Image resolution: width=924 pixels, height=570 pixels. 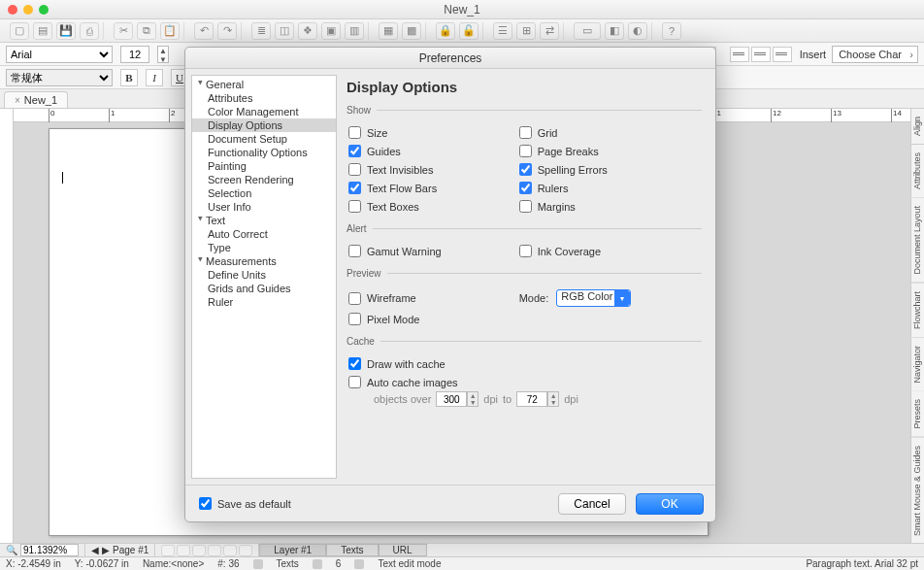 I want to click on font-size-input, so click(x=135, y=54).